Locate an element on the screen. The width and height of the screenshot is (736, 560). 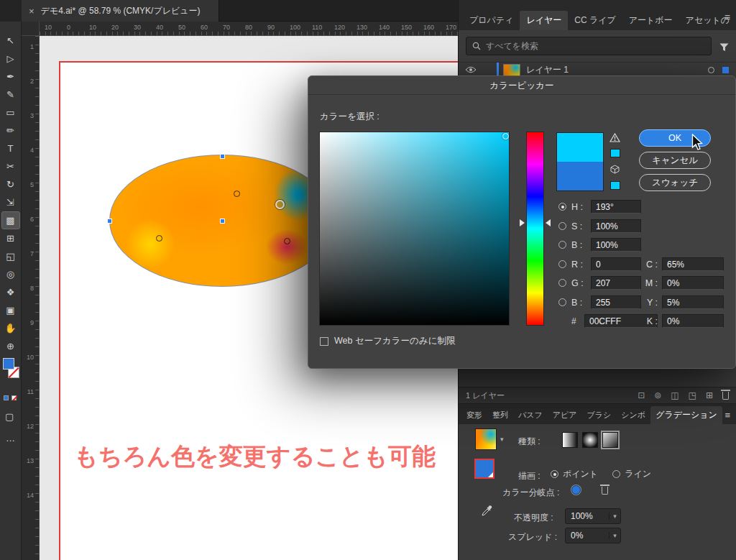
panel-tab-pathfinder: パスフ is located at coordinates (530, 416).